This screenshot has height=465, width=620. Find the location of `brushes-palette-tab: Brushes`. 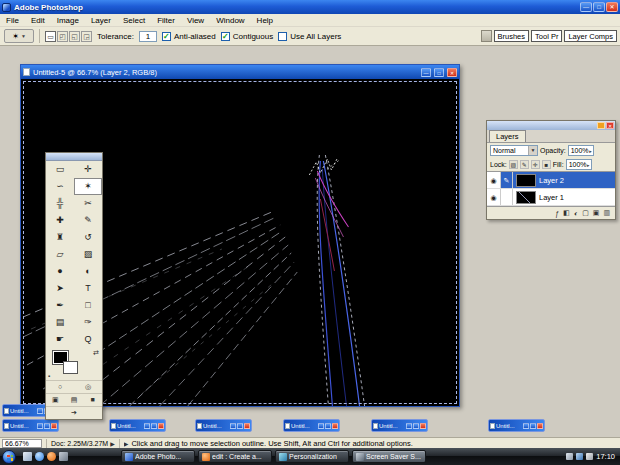

brushes-palette-tab: Brushes is located at coordinates (512, 36).